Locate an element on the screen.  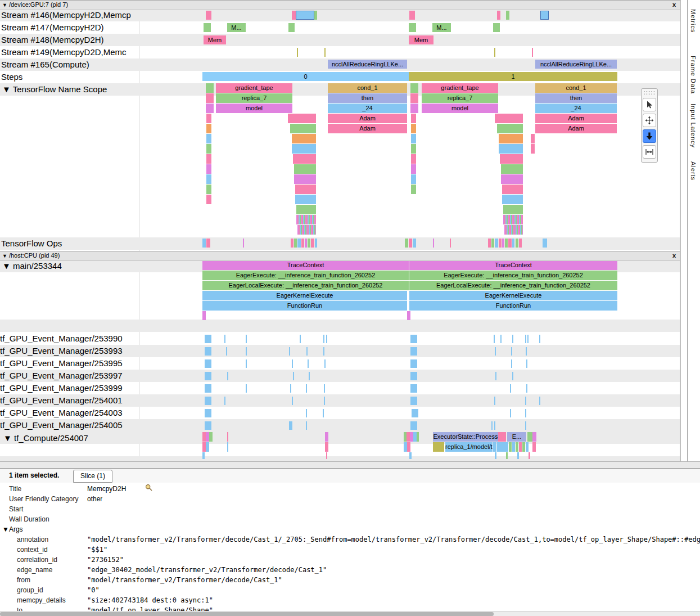
slice-replica-7: replica_7 is located at coordinates (460, 98).